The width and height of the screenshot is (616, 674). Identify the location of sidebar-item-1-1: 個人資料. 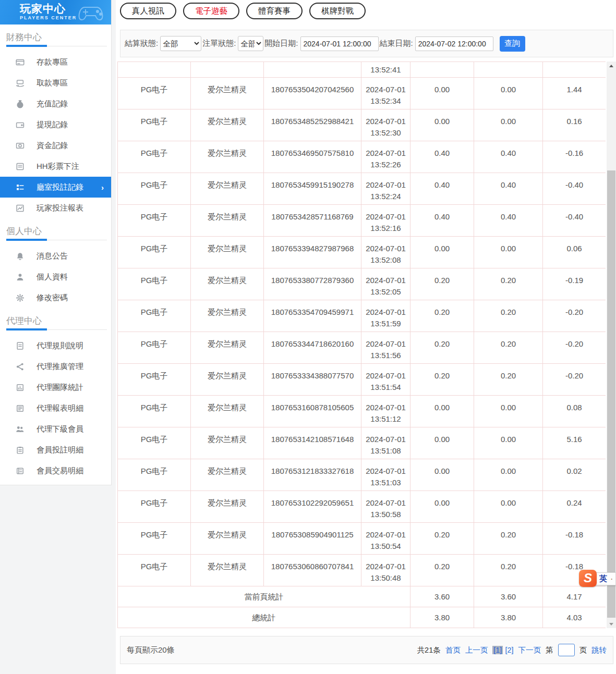
(55, 277).